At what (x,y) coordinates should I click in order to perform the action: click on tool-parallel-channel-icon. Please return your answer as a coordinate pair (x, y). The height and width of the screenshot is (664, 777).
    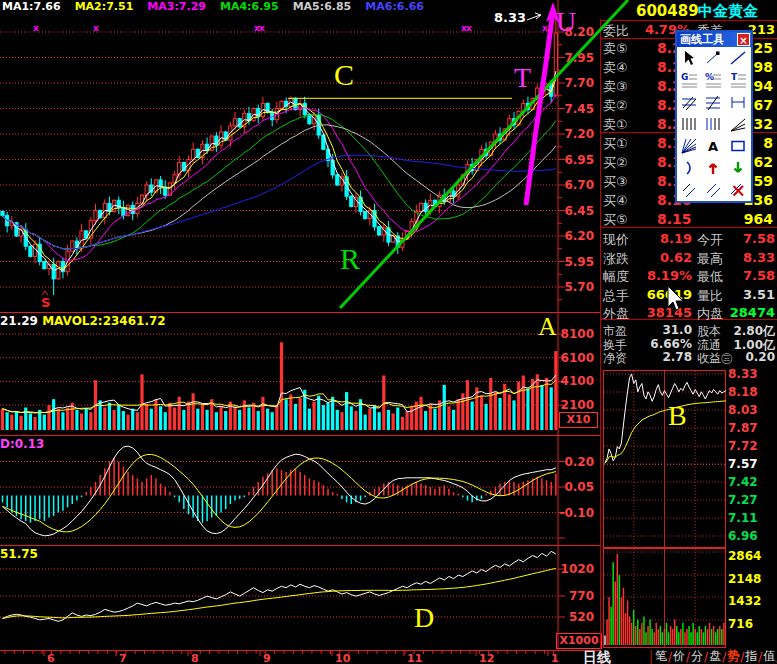
    Looking at the image, I should click on (714, 102).